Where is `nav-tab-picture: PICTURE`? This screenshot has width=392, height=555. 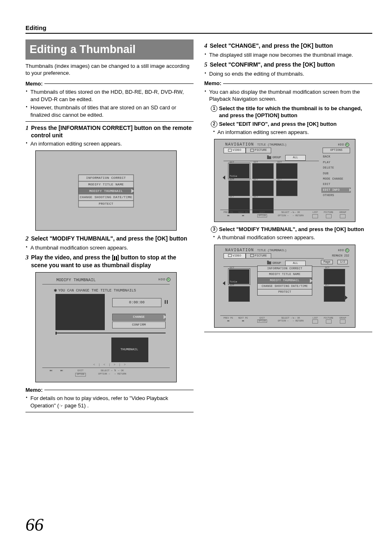
nav-tab-picture: PICTURE is located at coordinates (258, 150).